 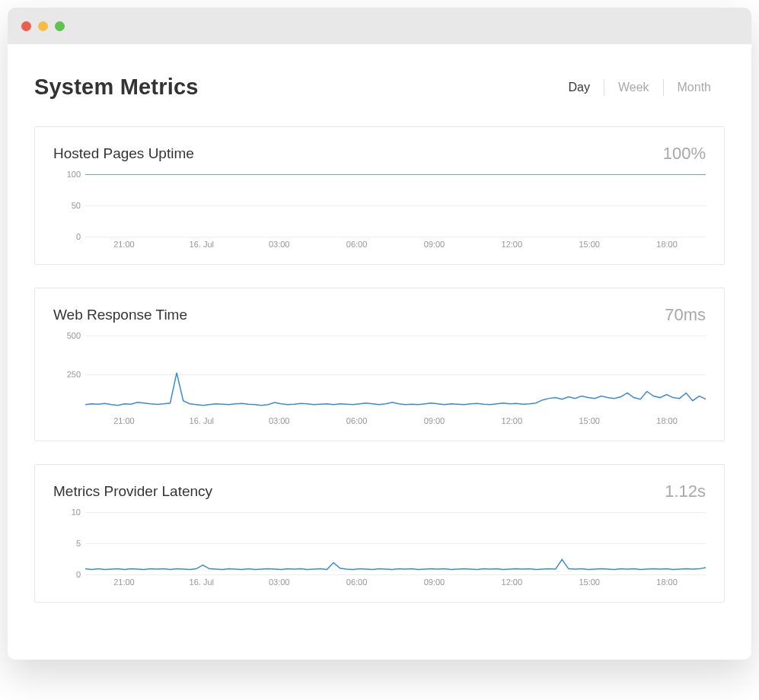 I want to click on range-week: Week, so click(x=633, y=88).